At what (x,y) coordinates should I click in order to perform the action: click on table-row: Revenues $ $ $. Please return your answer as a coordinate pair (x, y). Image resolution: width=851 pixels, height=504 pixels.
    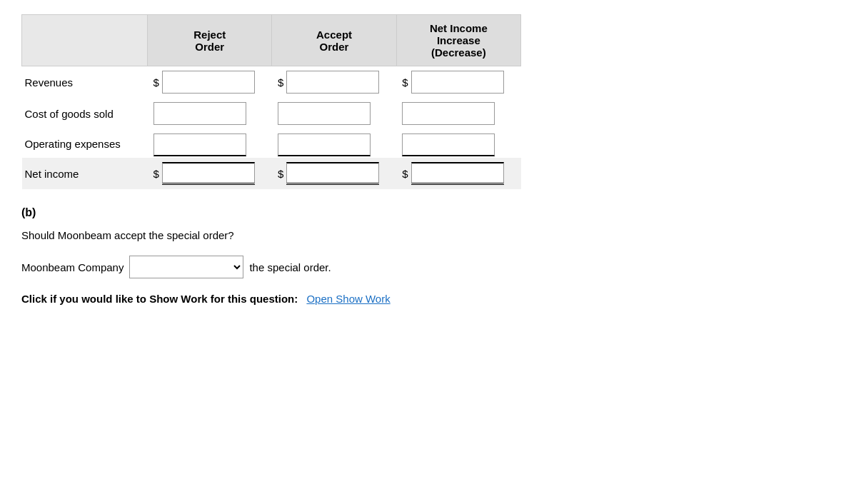
    Looking at the image, I should click on (271, 83).